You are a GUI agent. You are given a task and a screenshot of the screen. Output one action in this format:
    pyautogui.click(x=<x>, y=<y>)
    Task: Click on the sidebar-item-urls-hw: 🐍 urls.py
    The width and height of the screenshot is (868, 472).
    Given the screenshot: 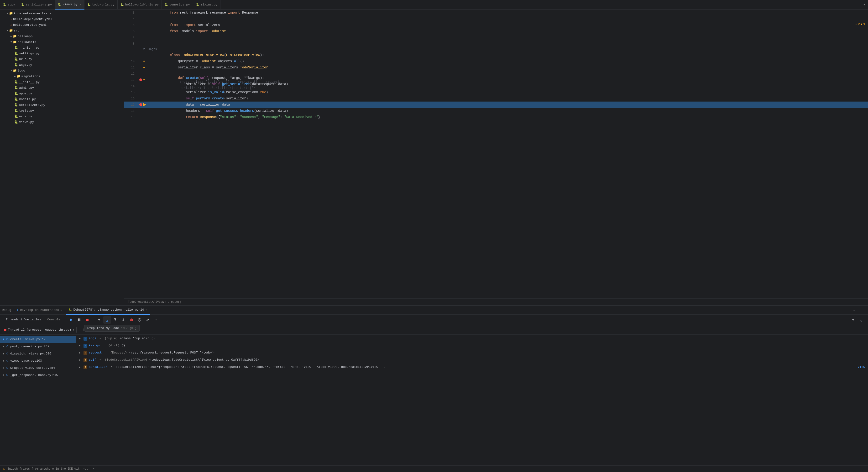 What is the action you would take?
    pyautogui.click(x=62, y=59)
    